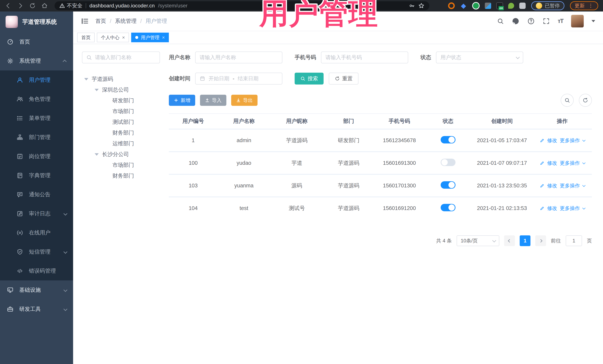 The height and width of the screenshot is (364, 603). I want to click on sidebar-menu-item: 错误码管理, so click(37, 271).